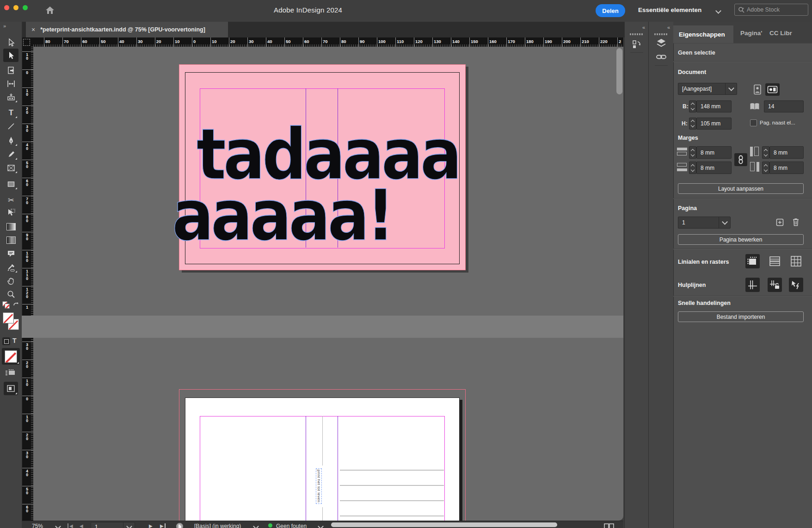 The width and height of the screenshot is (812, 528). What do you see at coordinates (753, 285) in the screenshot?
I see `show-guides-icon` at bounding box center [753, 285].